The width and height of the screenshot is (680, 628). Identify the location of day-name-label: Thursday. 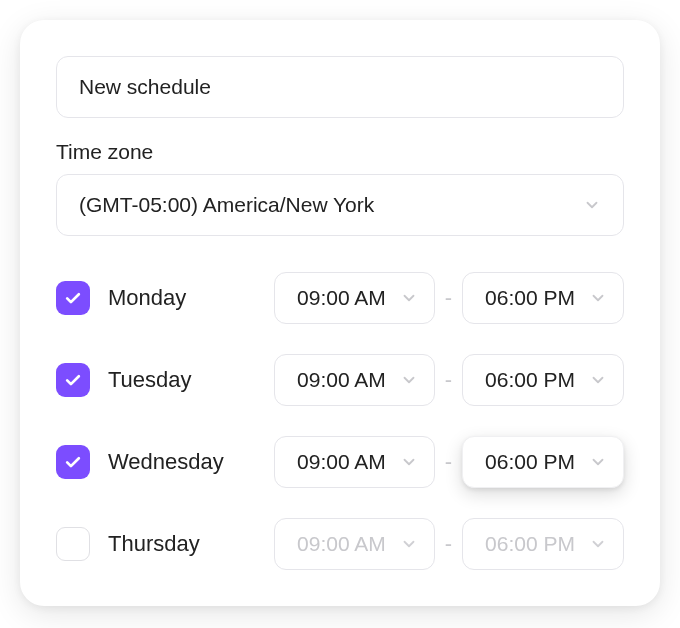
(191, 544).